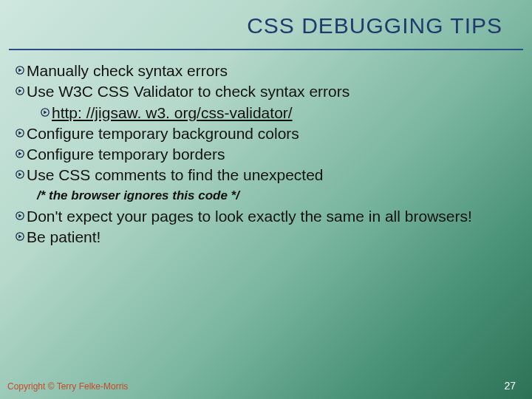 This screenshot has width=532, height=399. I want to click on slide-title: CSS DEBUGGING TIPS, so click(266, 30).